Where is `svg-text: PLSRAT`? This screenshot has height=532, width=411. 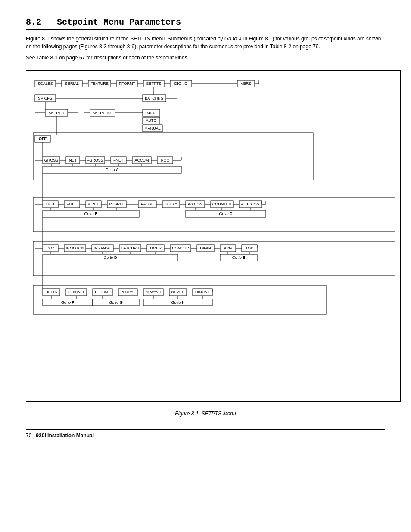
svg-text: PLSRAT is located at coordinates (128, 292).